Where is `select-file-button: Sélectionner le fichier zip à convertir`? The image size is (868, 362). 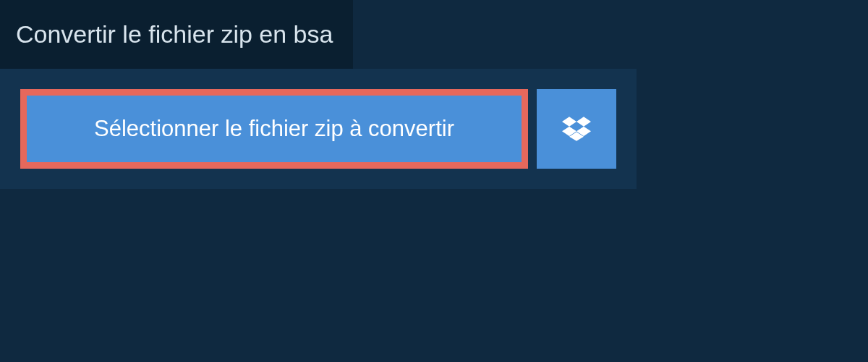
select-file-button: Sélectionner le fichier zip à convertir is located at coordinates (274, 129).